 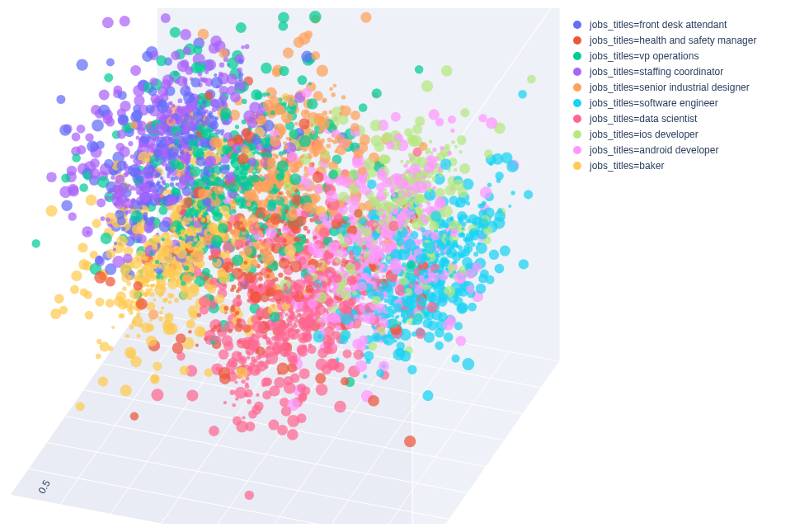 What do you see at coordinates (680, 56) in the screenshot?
I see `legend-item: jobs_titles=vp operations` at bounding box center [680, 56].